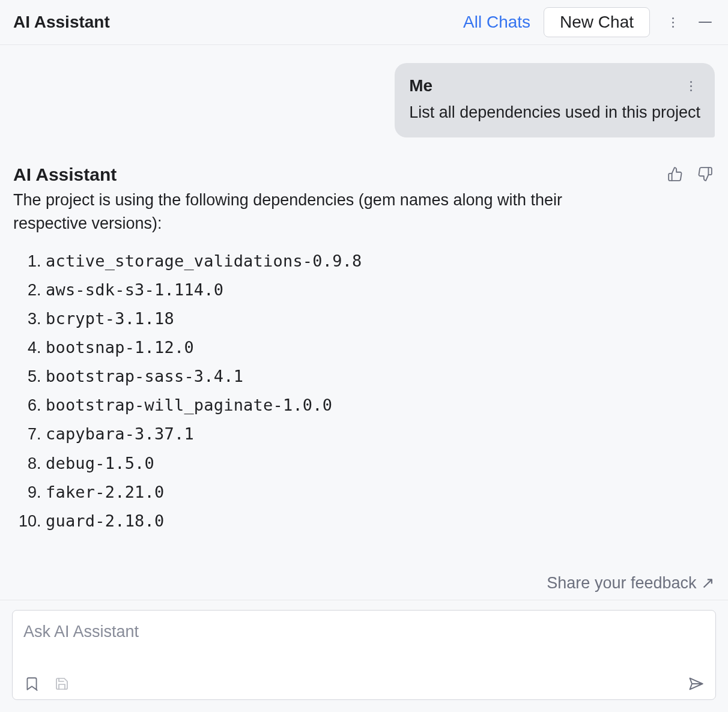 This screenshot has width=728, height=712. Describe the element at coordinates (690, 174) in the screenshot. I see `feedback-buttons` at that location.